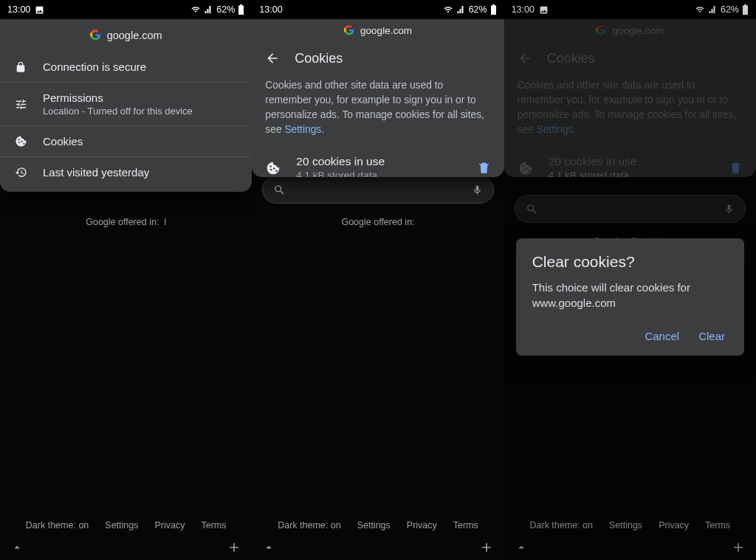  What do you see at coordinates (303, 130) in the screenshot?
I see `settings-link: Settings` at bounding box center [303, 130].